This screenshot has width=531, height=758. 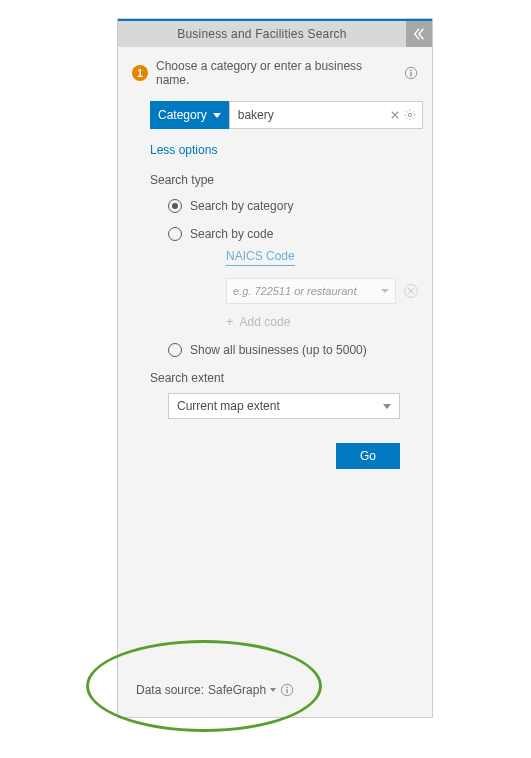 What do you see at coordinates (275, 73) in the screenshot?
I see `step-instruction-row: 1 Choose a category or enter a business …` at bounding box center [275, 73].